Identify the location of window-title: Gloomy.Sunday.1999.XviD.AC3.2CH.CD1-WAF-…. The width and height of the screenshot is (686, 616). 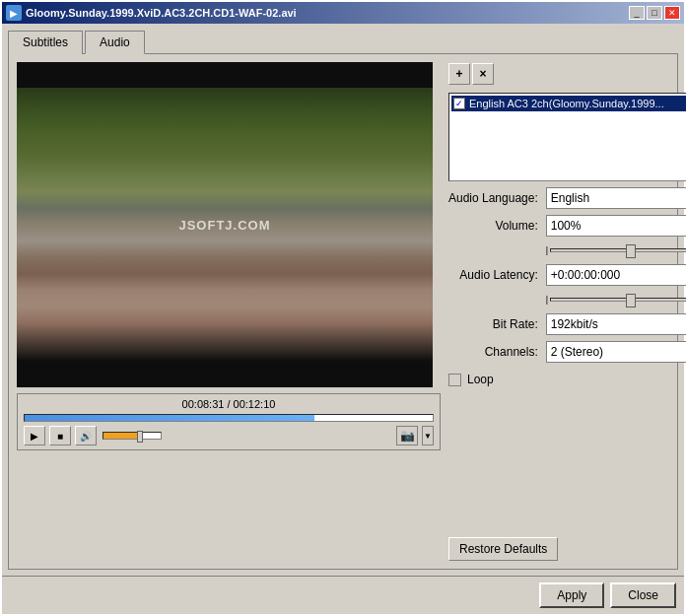
(162, 13).